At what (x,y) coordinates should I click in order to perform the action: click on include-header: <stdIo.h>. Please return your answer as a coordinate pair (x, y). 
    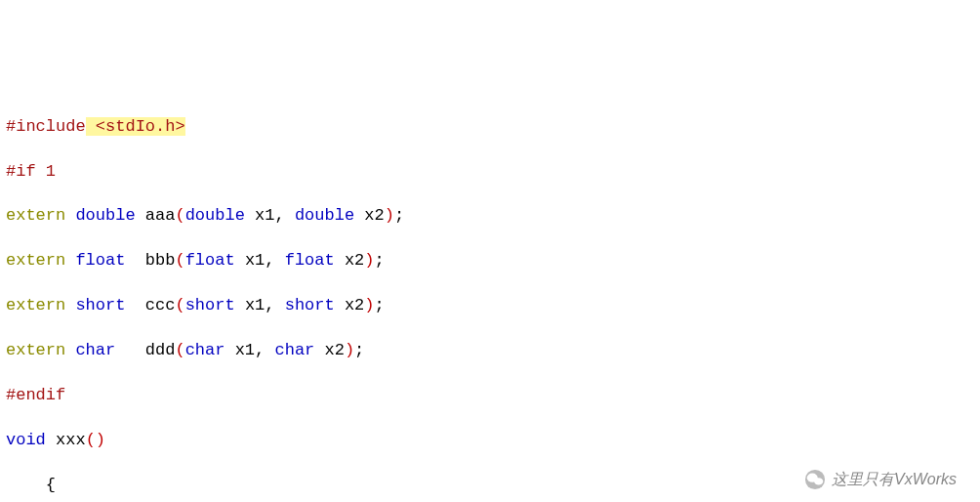
    Looking at the image, I should click on (136, 127).